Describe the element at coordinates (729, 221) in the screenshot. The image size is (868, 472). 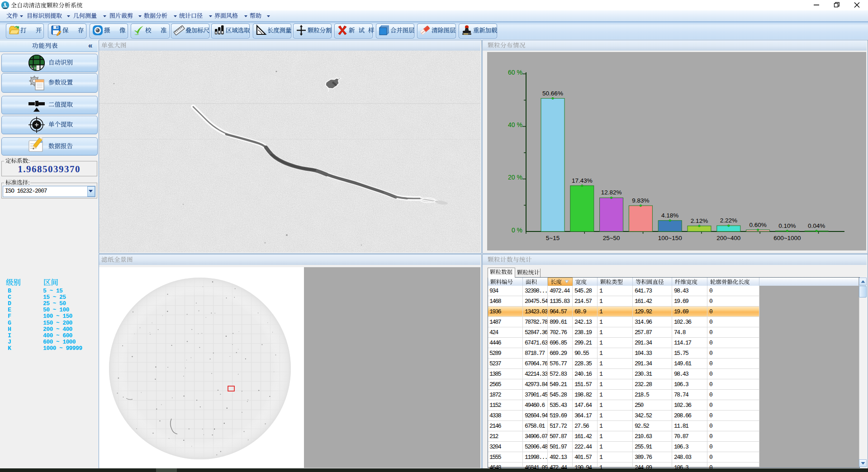
I see `svg-text: 2.22%` at that location.